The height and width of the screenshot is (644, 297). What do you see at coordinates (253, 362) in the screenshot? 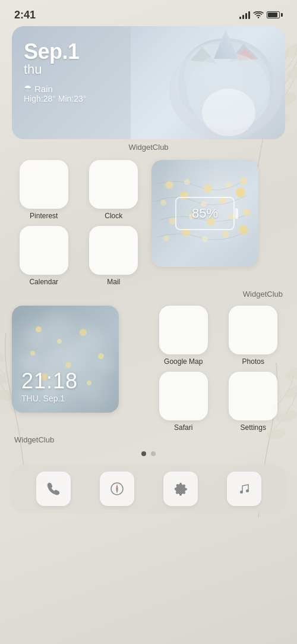
I see `photos-label: Photos` at bounding box center [253, 362].